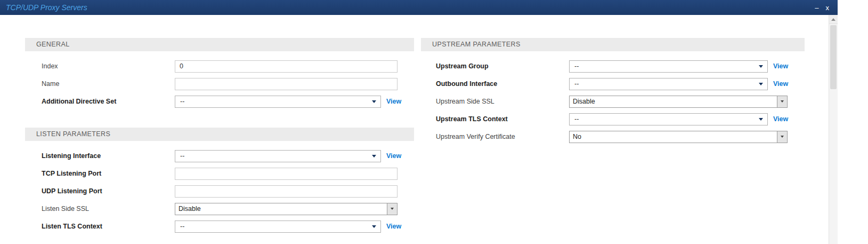 This screenshot has width=868, height=244. Describe the element at coordinates (278, 101) in the screenshot. I see `additional-directive-set-dropdown: --` at that location.